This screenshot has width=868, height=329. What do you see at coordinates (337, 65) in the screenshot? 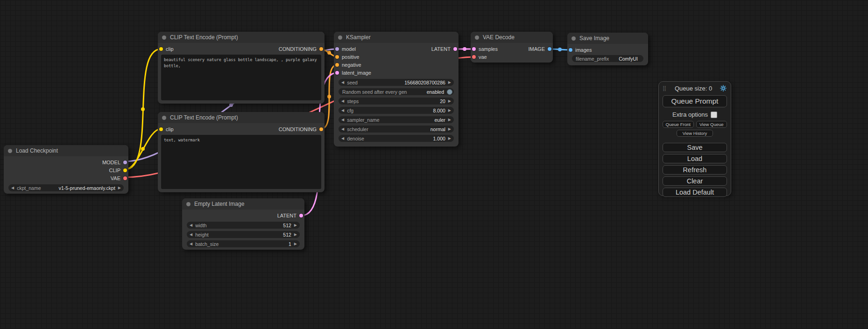
I see `input-port-negative` at bounding box center [337, 65].